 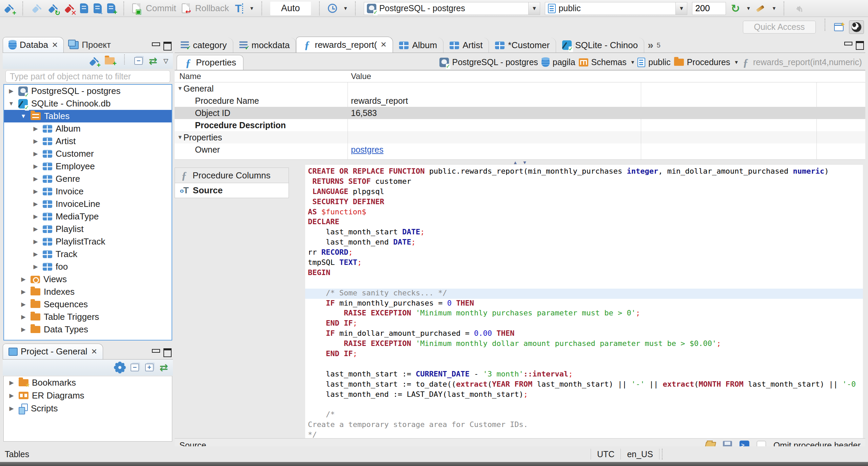 I want to click on horizontal-splitter: ▲ ▼, so click(x=520, y=162).